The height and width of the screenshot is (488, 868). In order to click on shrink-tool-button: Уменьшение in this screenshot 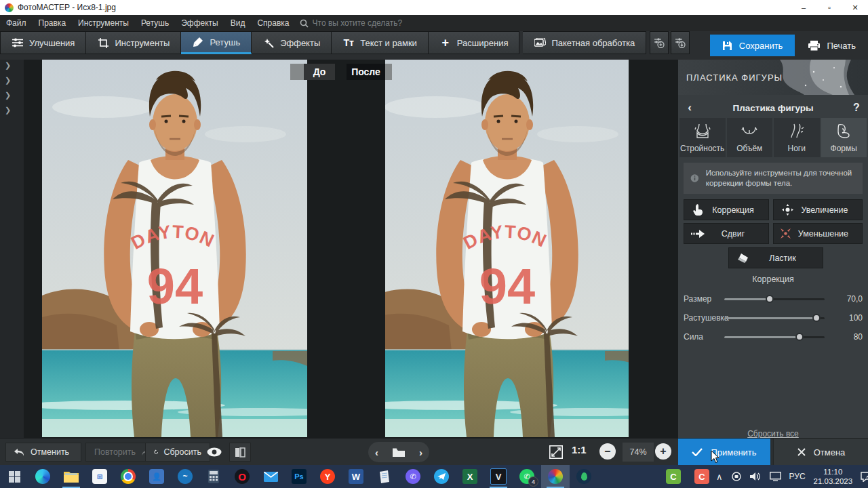, I will do `click(818, 233)`.